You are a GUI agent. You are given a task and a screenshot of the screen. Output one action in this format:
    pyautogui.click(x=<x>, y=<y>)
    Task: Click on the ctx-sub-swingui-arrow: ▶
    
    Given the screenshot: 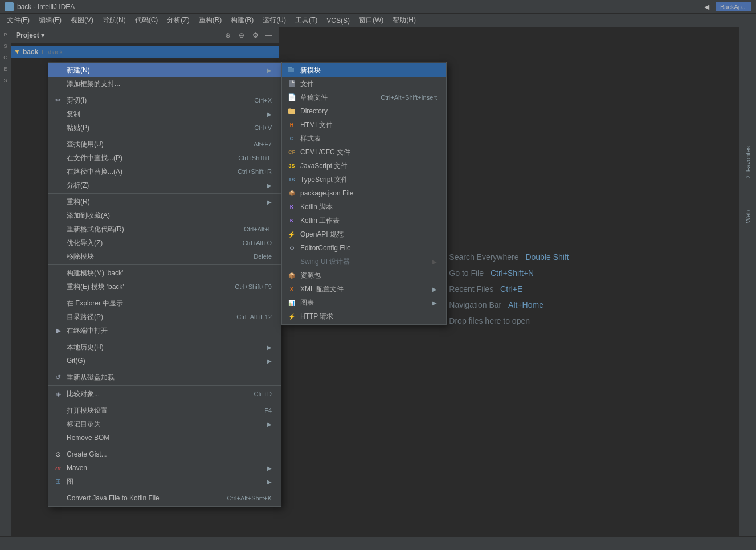 What is the action you would take?
    pyautogui.click(x=435, y=262)
    